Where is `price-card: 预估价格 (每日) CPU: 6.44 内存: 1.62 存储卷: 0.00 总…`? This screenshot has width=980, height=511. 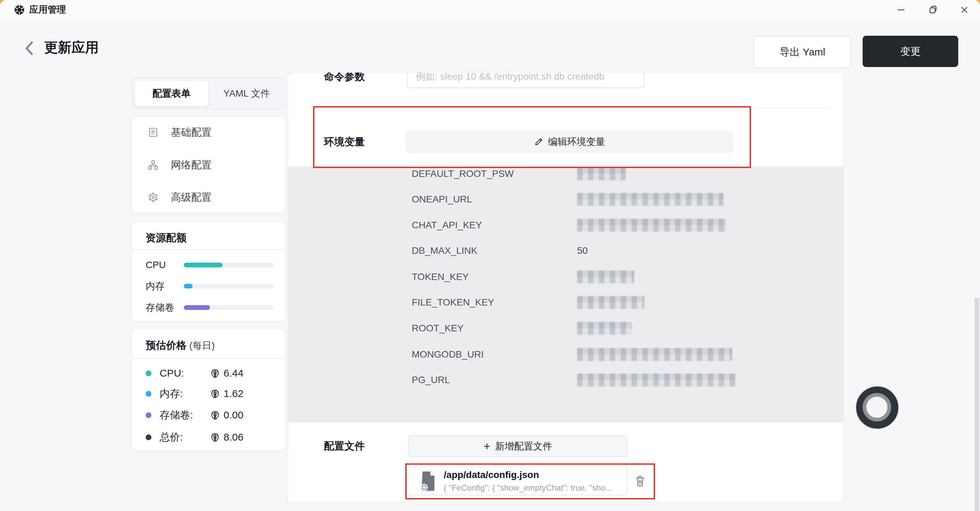 price-card: 预估价格 (每日) CPU: 6.44 内存: 1.62 存储卷: 0.00 总… is located at coordinates (208, 390).